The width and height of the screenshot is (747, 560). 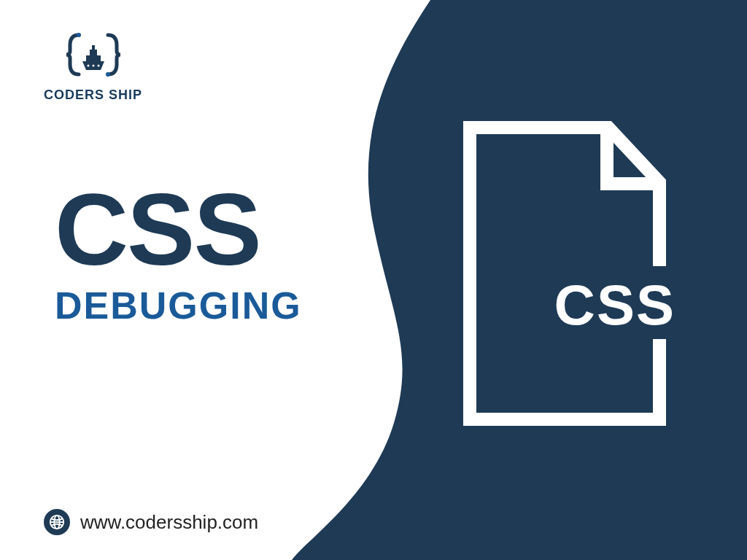 What do you see at coordinates (57, 522) in the screenshot?
I see `globe-icon` at bounding box center [57, 522].